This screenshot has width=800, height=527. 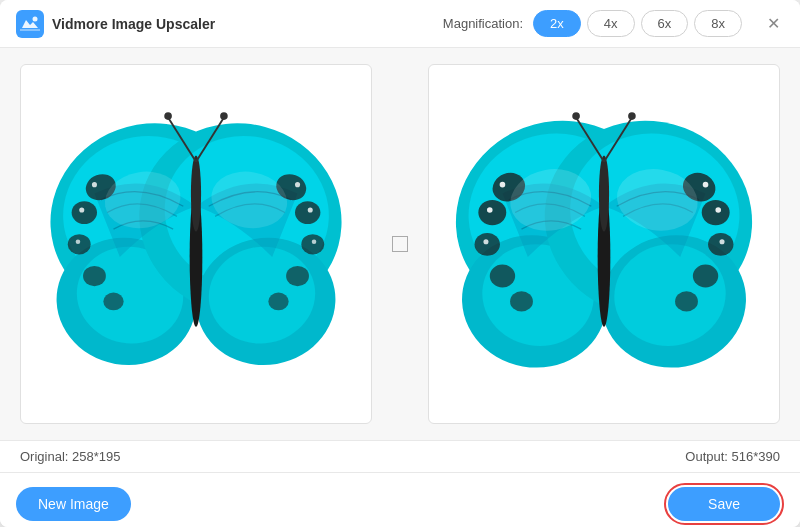 What do you see at coordinates (638, 24) in the screenshot?
I see `magnification-buttons: 2x 4x 6x 8x` at bounding box center [638, 24].